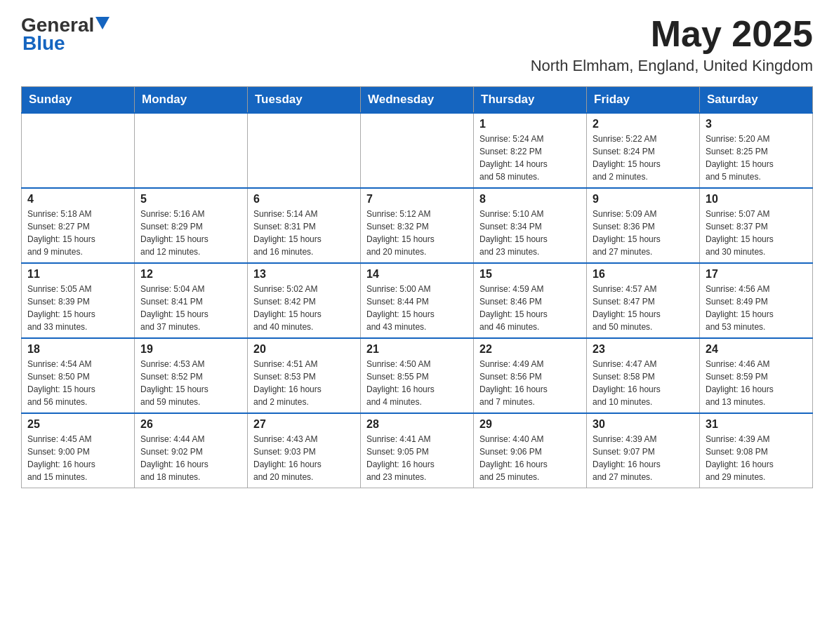  Describe the element at coordinates (417, 233) in the screenshot. I see `day-info: Sunrise: 5:12 AMSunset: 8:32 PMDaylight:…` at that location.